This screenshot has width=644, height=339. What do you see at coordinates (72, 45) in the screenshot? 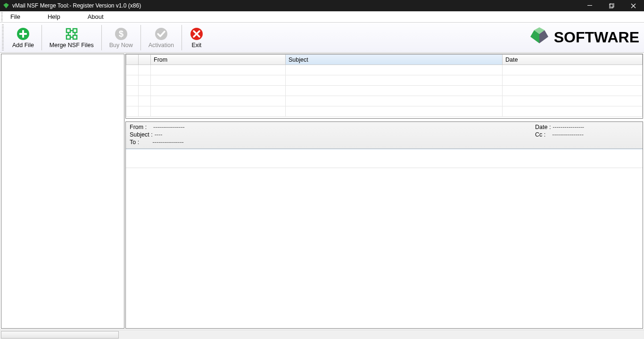
I see `merge-label: Merge NSF Files` at bounding box center [72, 45].